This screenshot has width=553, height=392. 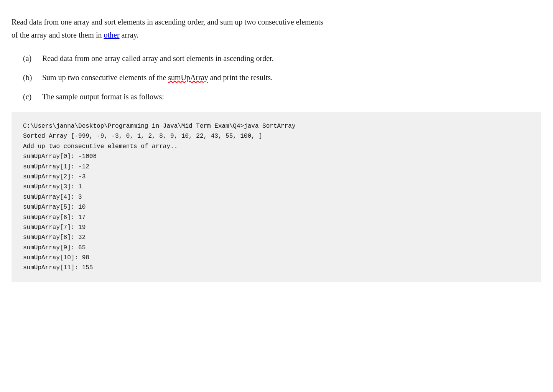 I want to click on list-label-c: (c), so click(x=33, y=97).